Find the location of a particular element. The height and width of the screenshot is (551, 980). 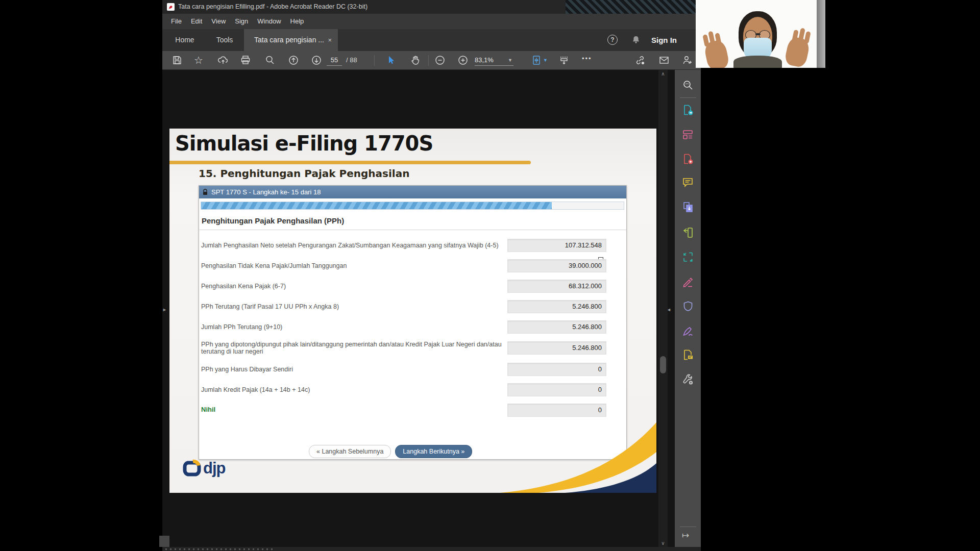

taskbar-text-fragment is located at coordinates (219, 549).